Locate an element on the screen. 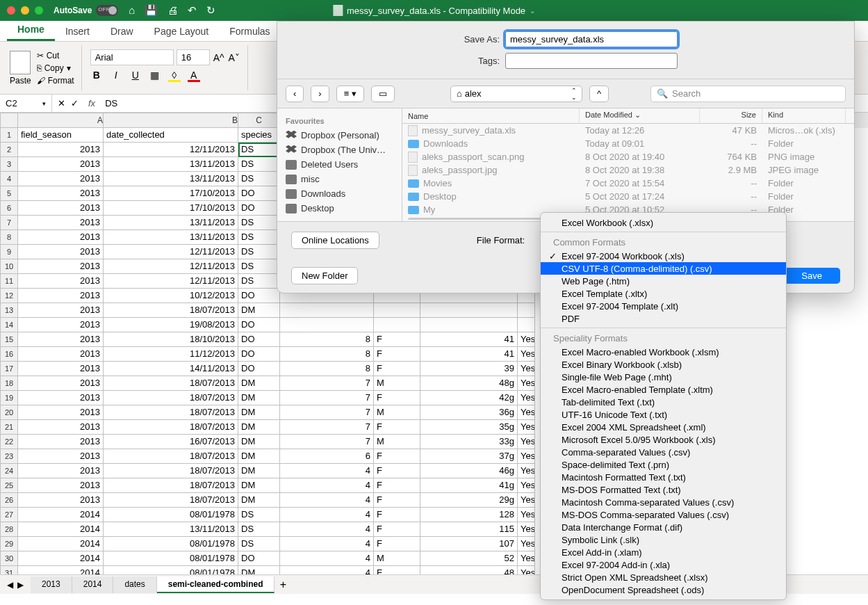 This screenshot has width=868, height=605. row-header: 6 is located at coordinates (9, 209).